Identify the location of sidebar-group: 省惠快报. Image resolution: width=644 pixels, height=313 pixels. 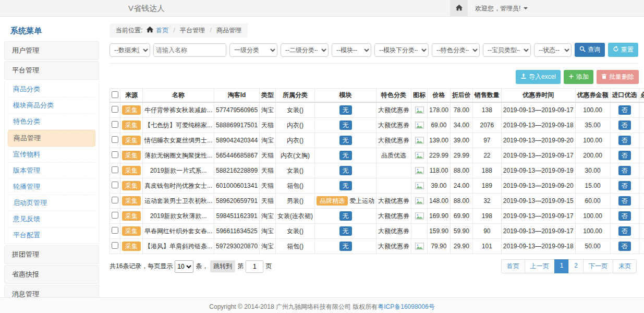
(52, 274).